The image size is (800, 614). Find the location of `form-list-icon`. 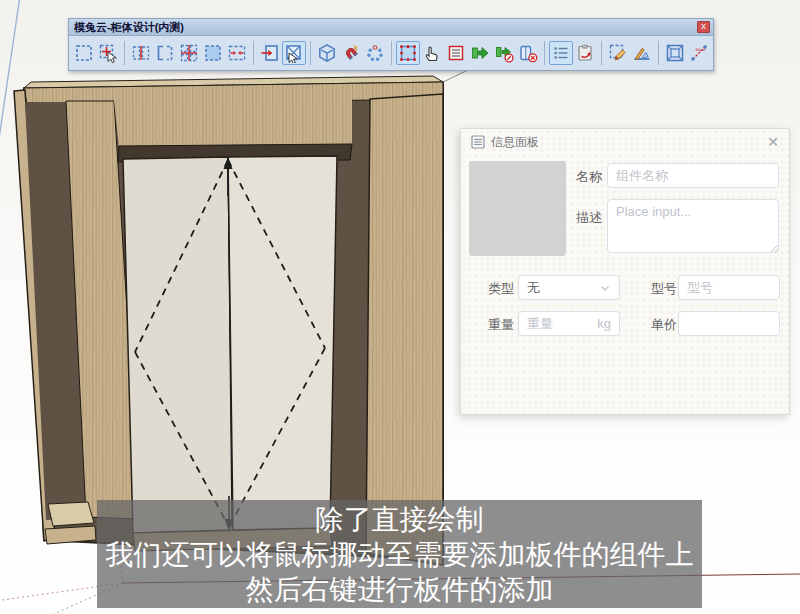

form-list-icon is located at coordinates (456, 53).